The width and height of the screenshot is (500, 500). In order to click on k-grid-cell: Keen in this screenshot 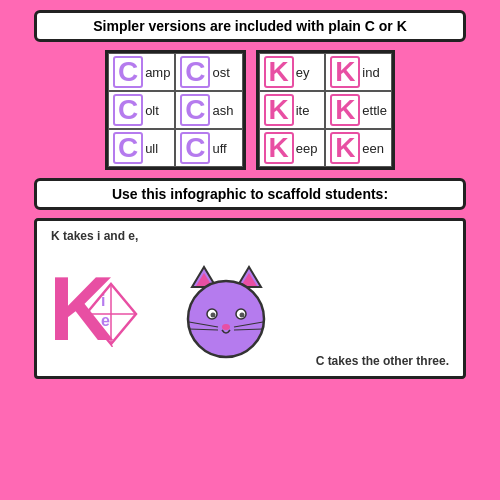, I will do `click(358, 148)`.